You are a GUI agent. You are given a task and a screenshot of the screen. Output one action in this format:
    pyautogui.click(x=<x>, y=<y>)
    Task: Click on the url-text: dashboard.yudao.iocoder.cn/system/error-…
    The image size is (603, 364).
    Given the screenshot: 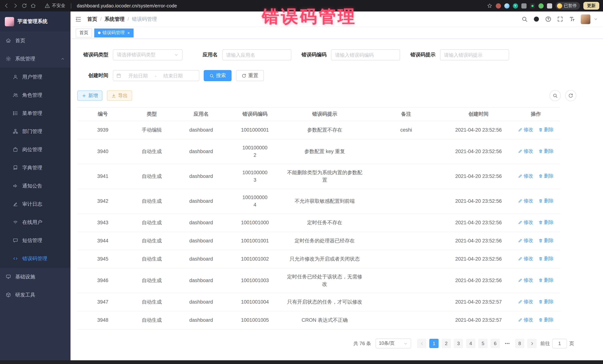 What is the action you would take?
    pyautogui.click(x=127, y=6)
    